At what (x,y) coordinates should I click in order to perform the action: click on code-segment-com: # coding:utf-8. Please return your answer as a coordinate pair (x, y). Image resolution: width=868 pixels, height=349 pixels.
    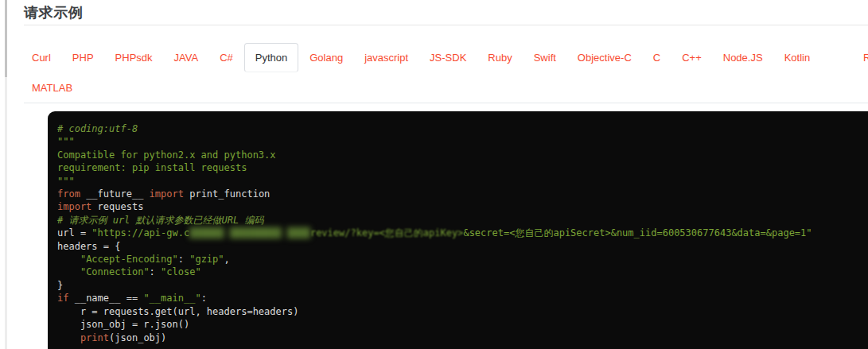
    Looking at the image, I should click on (97, 129).